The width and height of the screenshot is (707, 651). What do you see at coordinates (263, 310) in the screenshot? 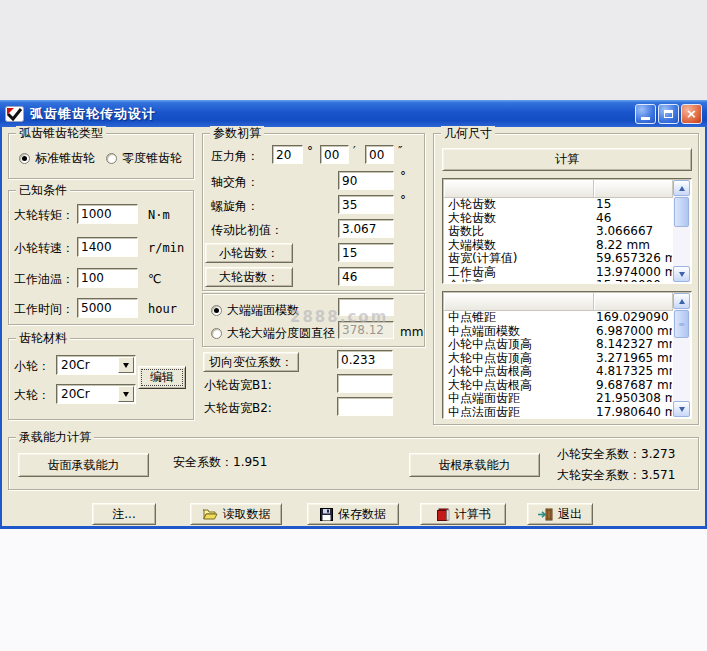
I see `radio-label: 大端端面模数` at bounding box center [263, 310].